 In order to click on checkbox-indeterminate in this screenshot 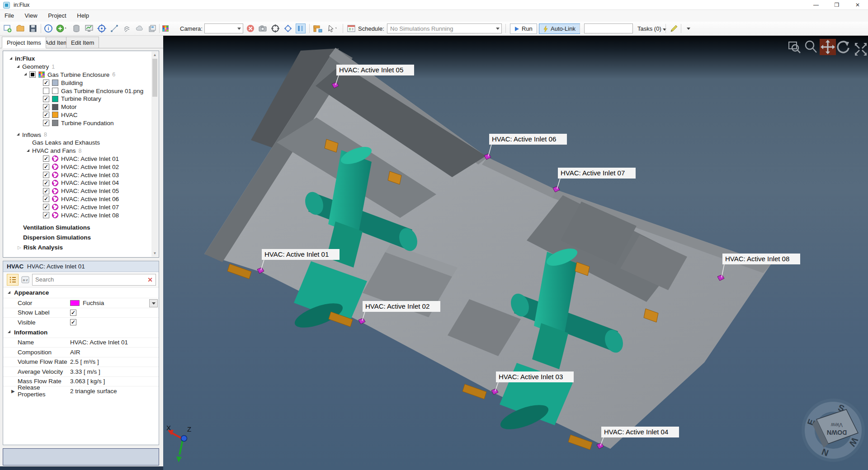, I will do `click(33, 75)`.